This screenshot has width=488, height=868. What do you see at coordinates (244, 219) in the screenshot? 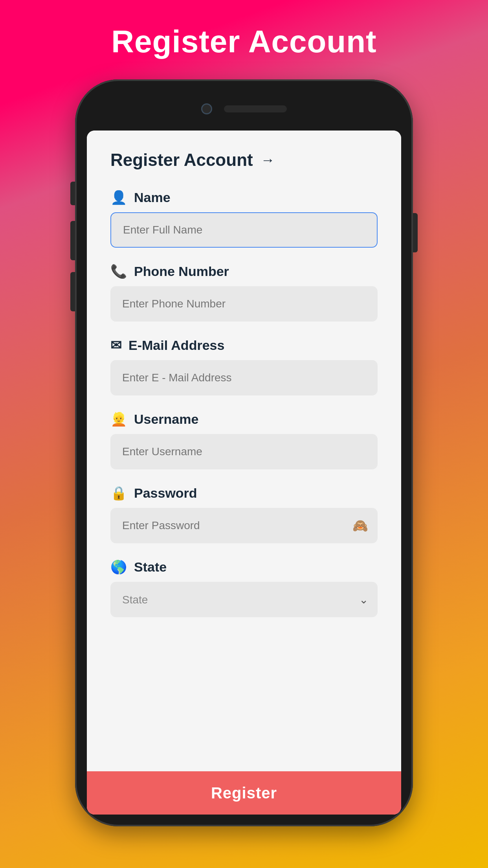
I see `name-field-group: 👤 Name` at bounding box center [244, 219].